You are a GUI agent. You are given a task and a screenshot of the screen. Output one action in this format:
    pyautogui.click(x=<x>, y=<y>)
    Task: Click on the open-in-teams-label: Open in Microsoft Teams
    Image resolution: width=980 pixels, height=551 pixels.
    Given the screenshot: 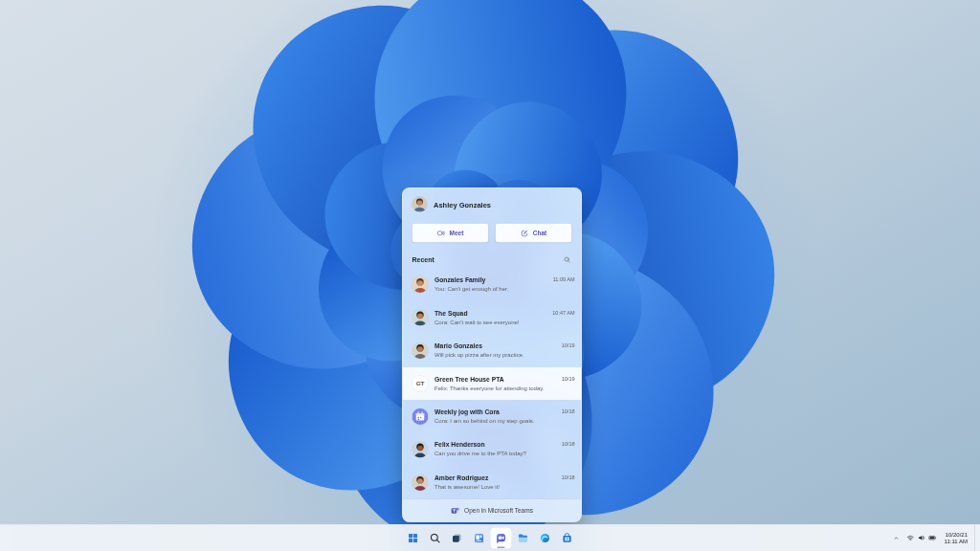 What is the action you would take?
    pyautogui.click(x=499, y=511)
    